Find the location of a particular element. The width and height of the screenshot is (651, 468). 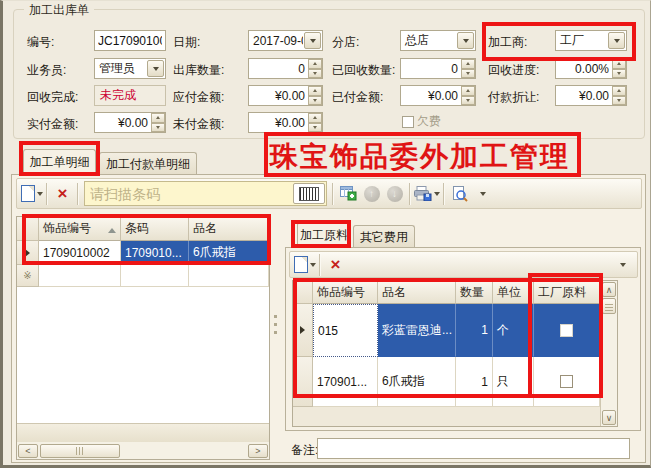

processor-combo: 工厂 is located at coordinates (591, 40).